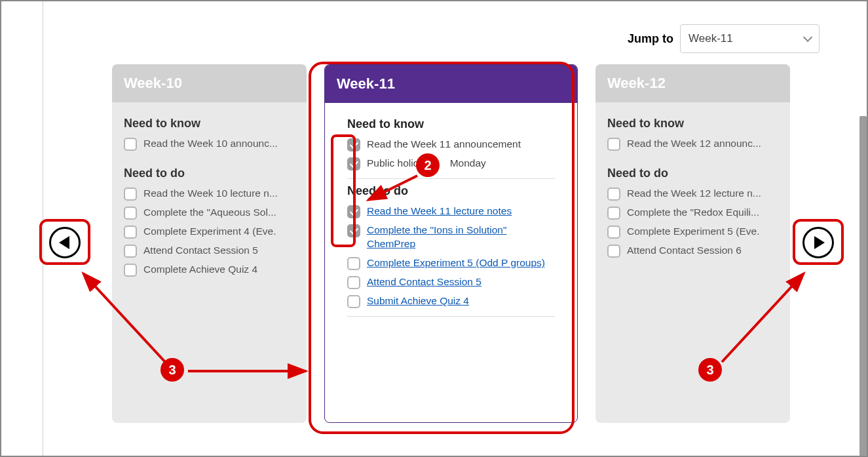 The image size is (868, 457). Describe the element at coordinates (451, 84) in the screenshot. I see `card-header: Week-11` at that location.